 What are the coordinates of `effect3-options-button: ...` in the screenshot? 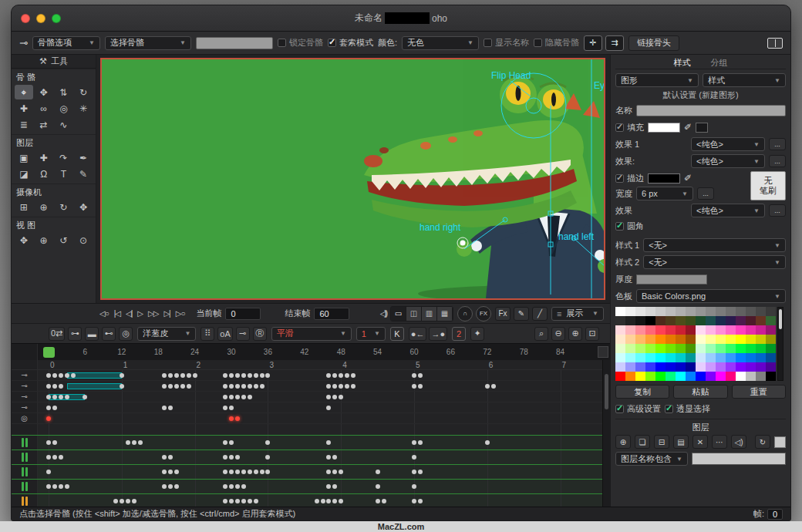 It's located at (777, 210).